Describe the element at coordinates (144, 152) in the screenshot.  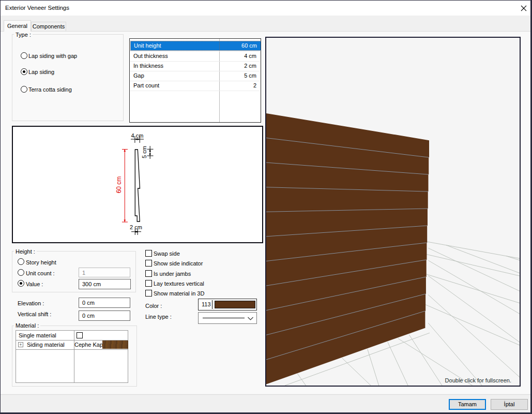
I see `svg-text: 5 cm` at that location.